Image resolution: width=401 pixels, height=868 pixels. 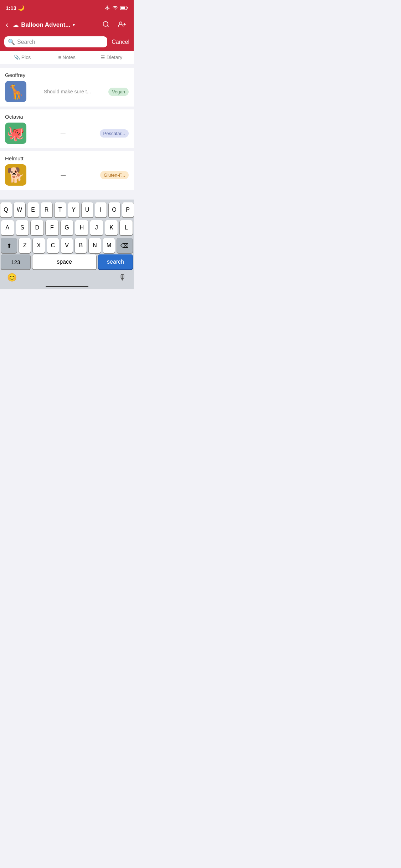 What do you see at coordinates (46, 25) in the screenshot?
I see `nav-title: Balloon Advent...` at bounding box center [46, 25].